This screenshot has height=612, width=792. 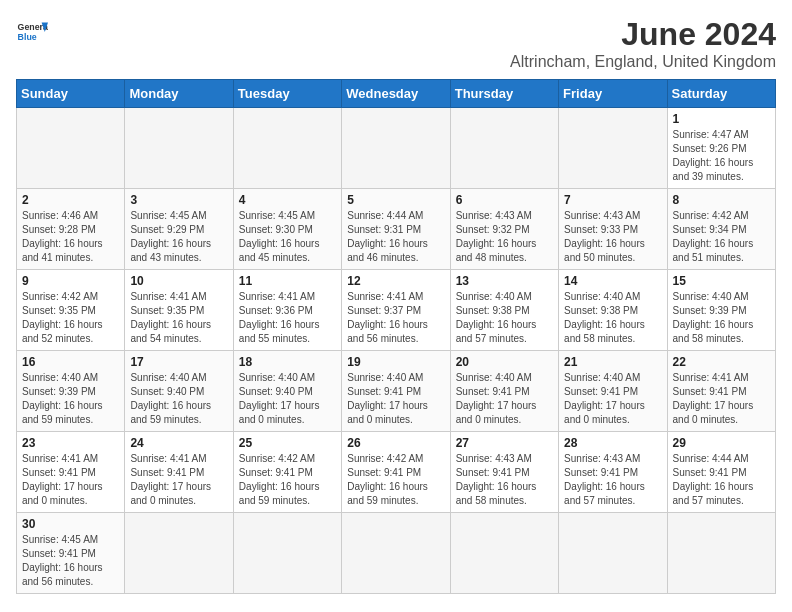 What do you see at coordinates (504, 200) in the screenshot?
I see `day-number: 6` at bounding box center [504, 200].